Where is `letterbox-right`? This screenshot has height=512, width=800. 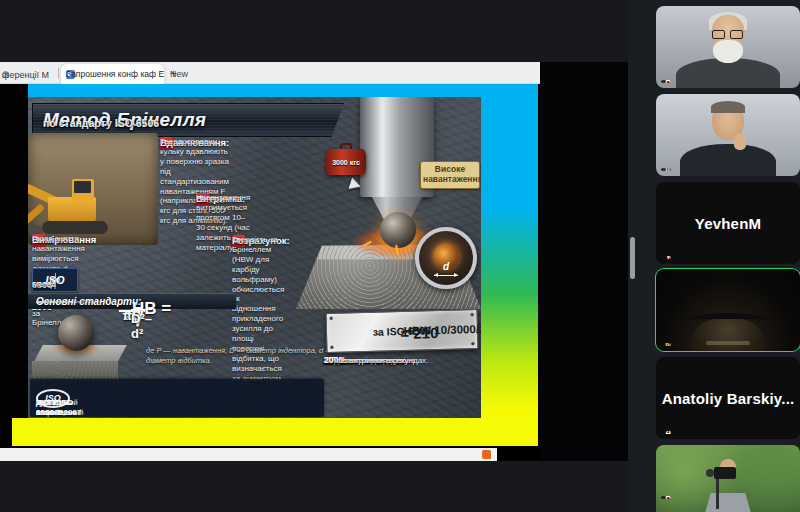 letterbox-right is located at coordinates (584, 262).